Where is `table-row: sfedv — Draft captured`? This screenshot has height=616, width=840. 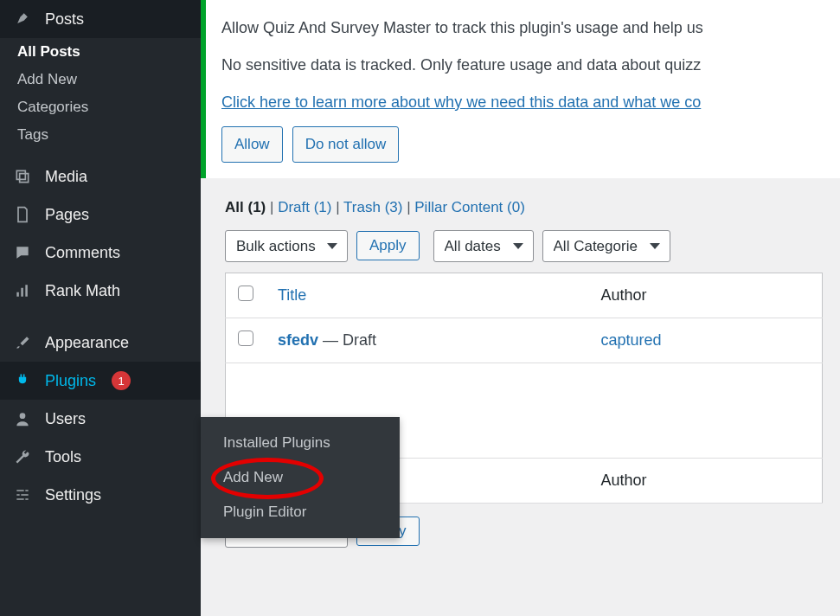 table-row: sfedv — Draft captured is located at coordinates (524, 340).